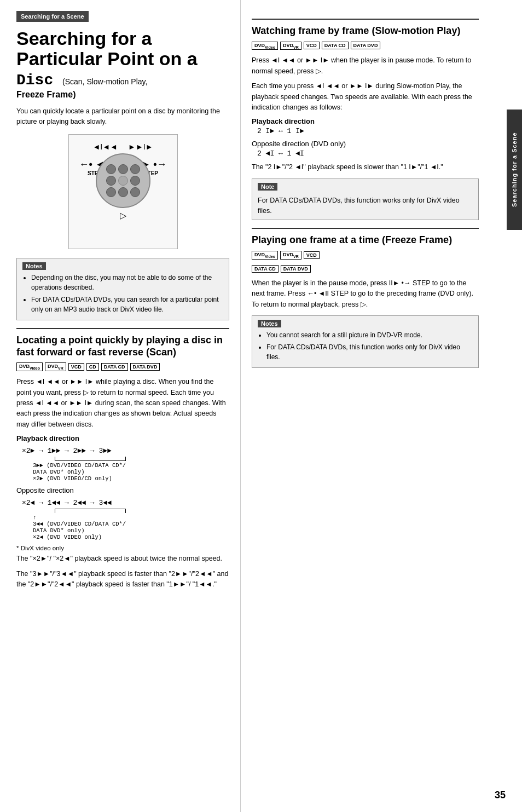  I want to click on section2-badges: DVDVideo DVDVR VCD DATA CD DATA DVD, so click(366, 46).